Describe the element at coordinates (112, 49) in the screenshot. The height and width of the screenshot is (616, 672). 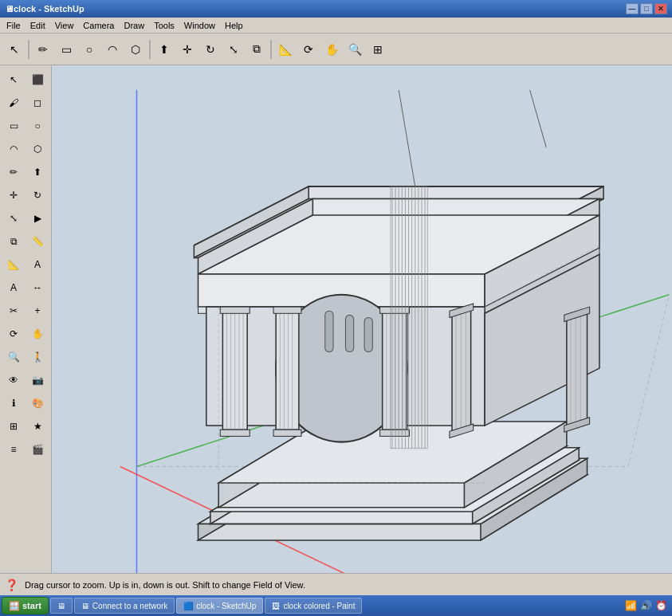
I see `toolbar-arc: ◠` at that location.